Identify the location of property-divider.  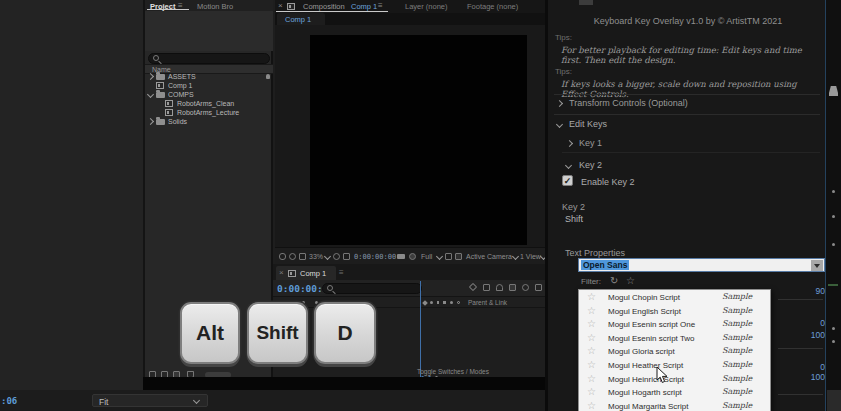
(800, 300).